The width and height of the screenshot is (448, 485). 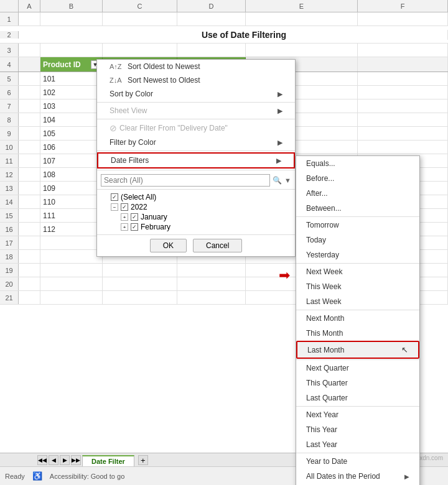 I want to click on date-filter-next-week: Next Week, so click(x=358, y=272).